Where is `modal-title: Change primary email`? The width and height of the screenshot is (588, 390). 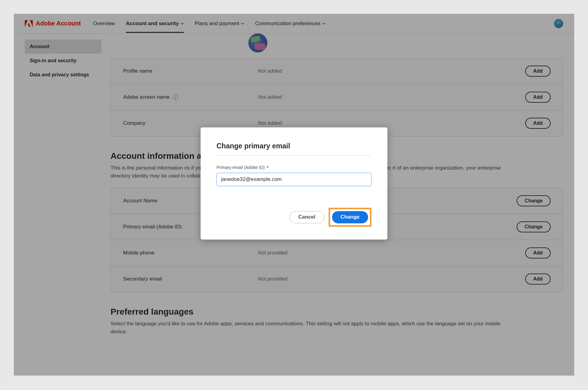
modal-title: Change primary email is located at coordinates (294, 149).